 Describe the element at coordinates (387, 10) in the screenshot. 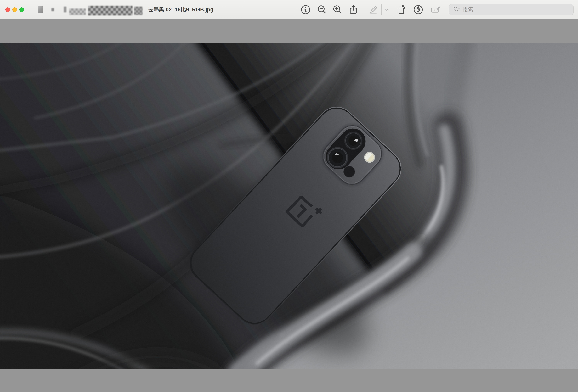

I see `chevron-down-icon` at that location.